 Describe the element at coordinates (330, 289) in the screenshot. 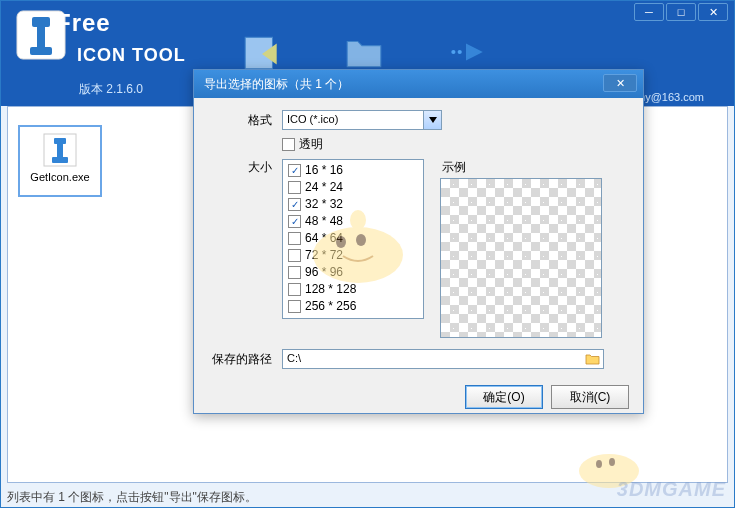

I see `size-option-label: 128 * 128` at that location.